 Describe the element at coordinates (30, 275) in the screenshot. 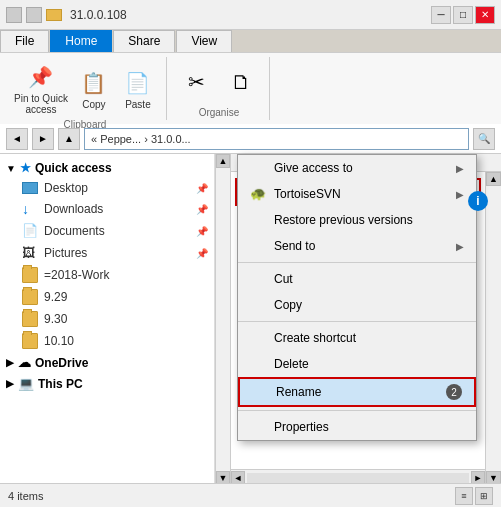

I see `folder-2018-icon` at that location.